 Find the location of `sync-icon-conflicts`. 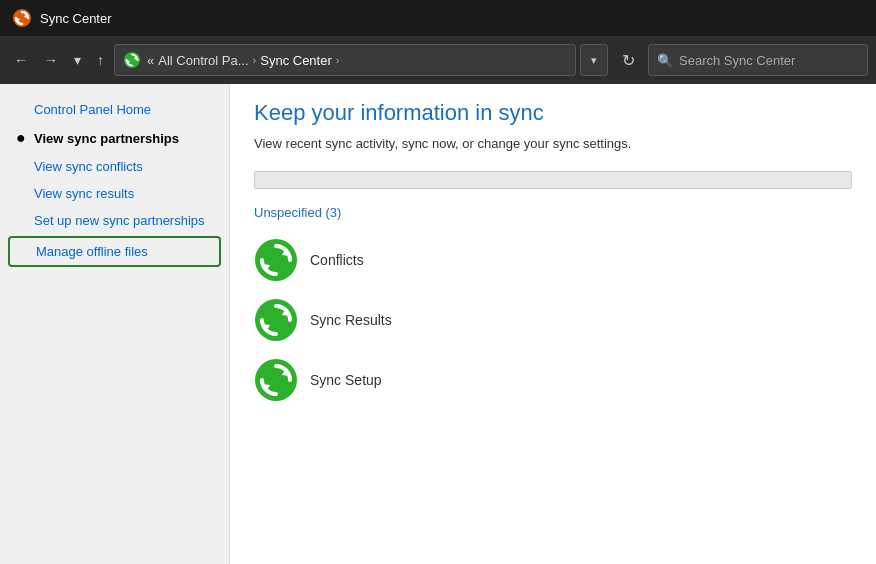

sync-icon-conflicts is located at coordinates (276, 260).